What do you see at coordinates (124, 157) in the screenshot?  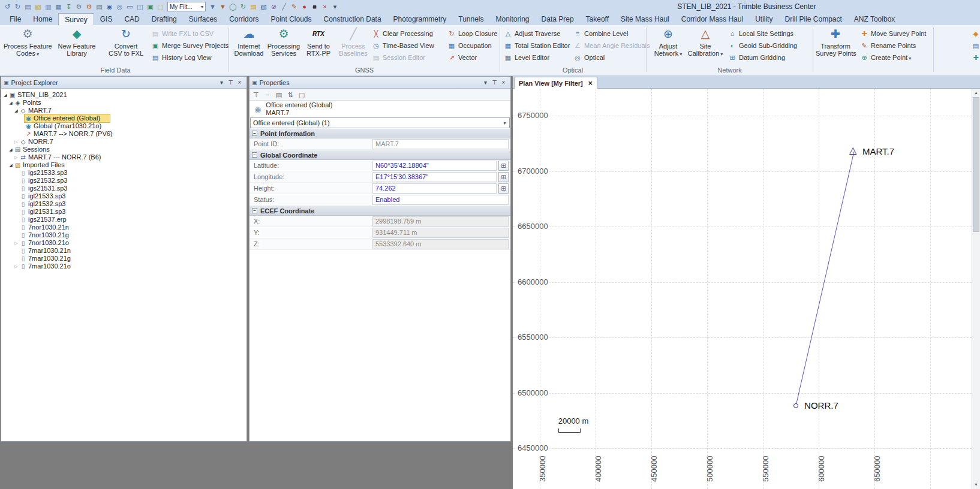 I see `tree-item-mart-7-norr-7-b6: ⇄MART.7 --- NORR.7 (B6)` at bounding box center [124, 157].